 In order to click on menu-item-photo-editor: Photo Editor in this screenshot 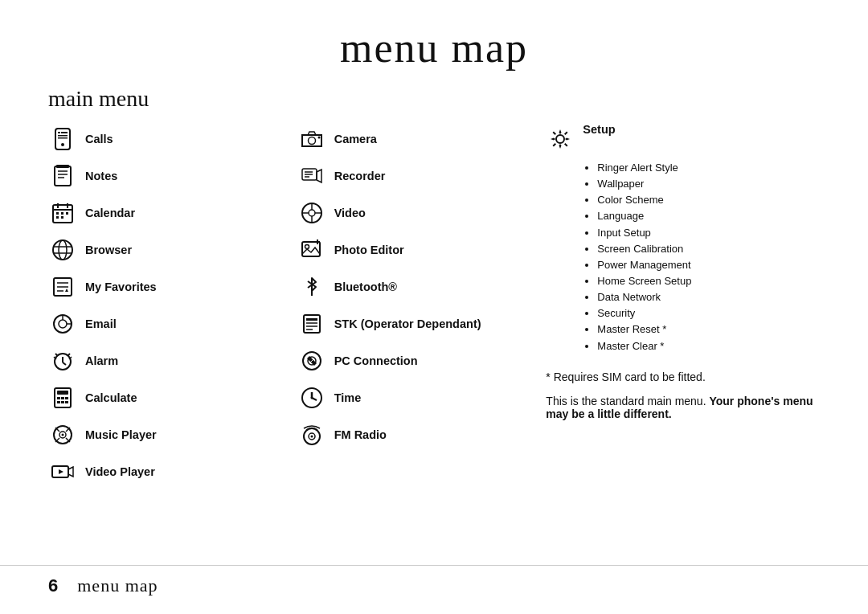, I will do `click(422, 250)`.